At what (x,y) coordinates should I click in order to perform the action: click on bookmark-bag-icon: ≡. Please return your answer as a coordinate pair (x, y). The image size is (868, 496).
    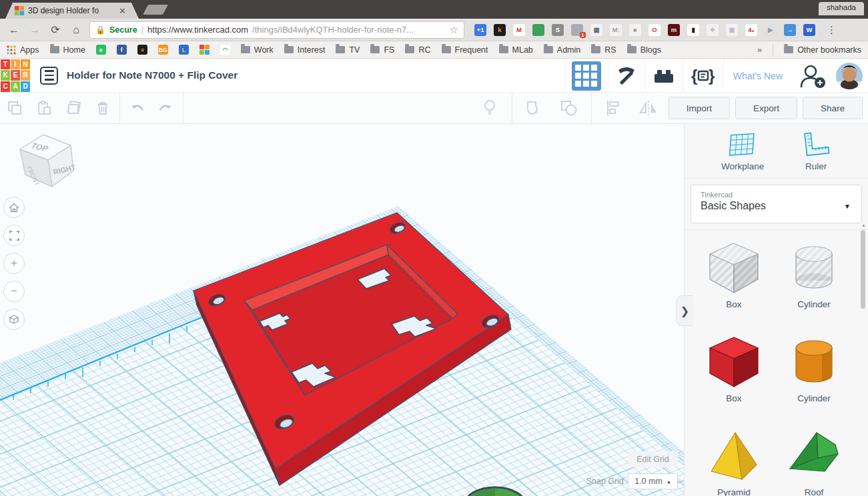
    Looking at the image, I should click on (143, 49).